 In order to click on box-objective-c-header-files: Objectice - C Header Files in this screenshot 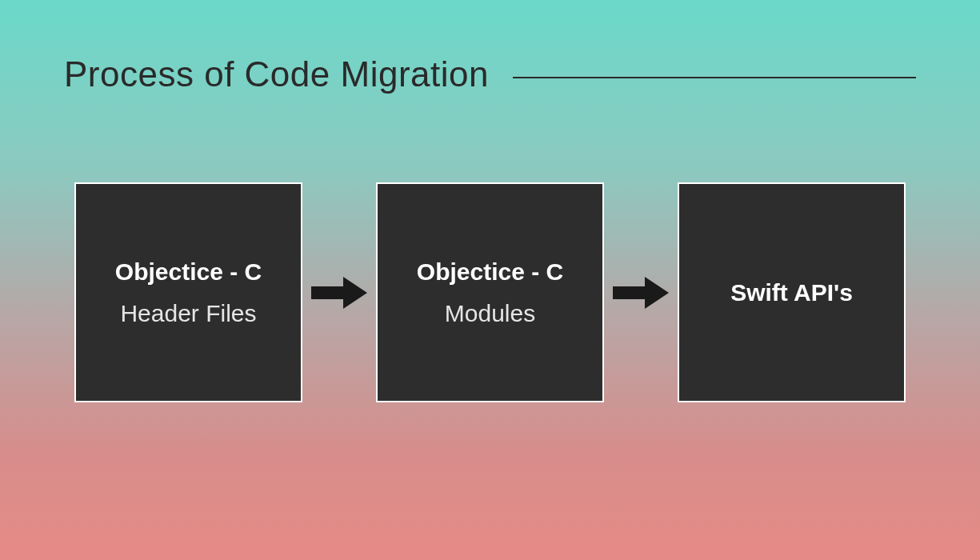, I will do `click(189, 293)`.